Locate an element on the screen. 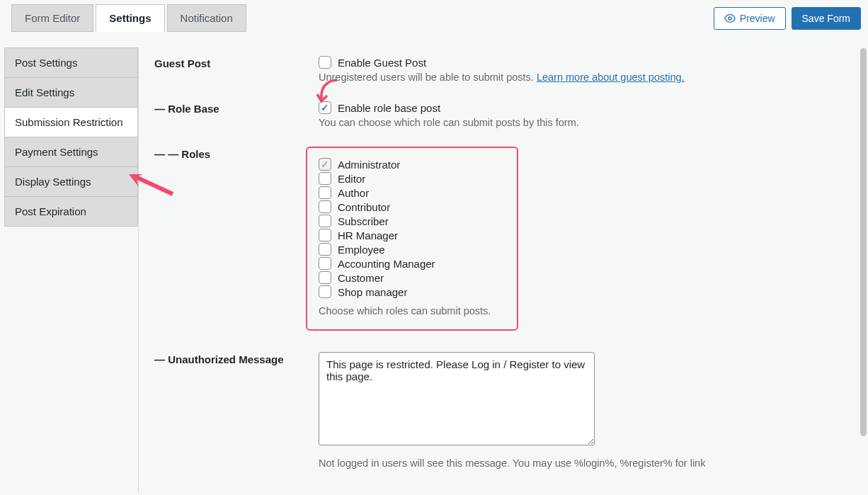 The width and height of the screenshot is (868, 495). scrollbar is located at coordinates (864, 242).